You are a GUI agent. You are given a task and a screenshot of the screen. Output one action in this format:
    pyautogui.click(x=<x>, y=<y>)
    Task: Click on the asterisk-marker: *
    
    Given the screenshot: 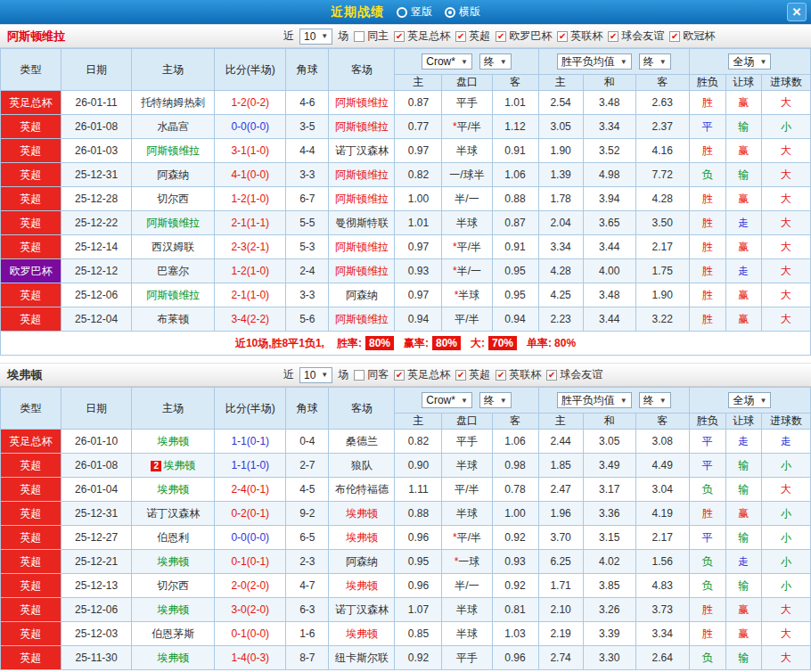 What is the action you would take?
    pyautogui.click(x=455, y=537)
    